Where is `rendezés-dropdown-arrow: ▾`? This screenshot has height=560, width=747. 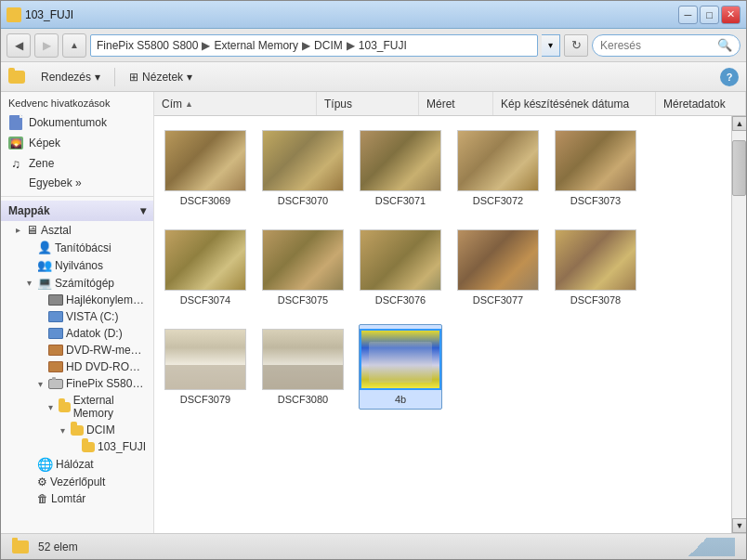 rendezés-dropdown-arrow: ▾ is located at coordinates (98, 77).